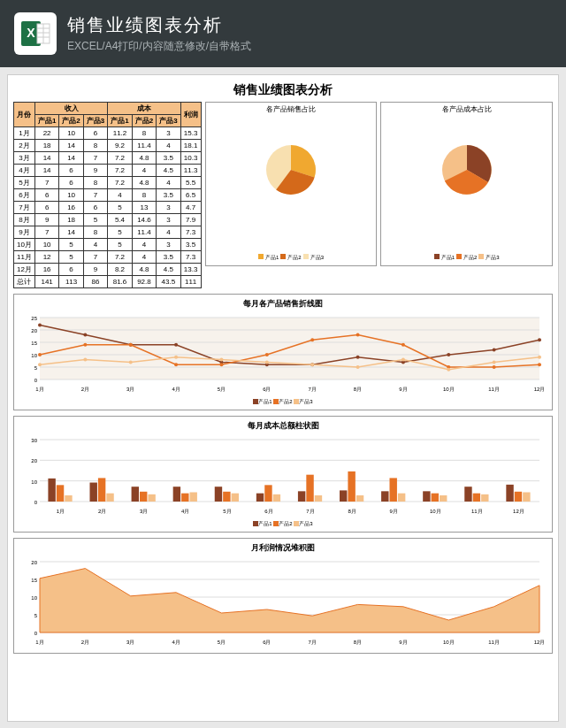  What do you see at coordinates (144, 109) in the screenshot?
I see `col-cost: 成本` at bounding box center [144, 109].